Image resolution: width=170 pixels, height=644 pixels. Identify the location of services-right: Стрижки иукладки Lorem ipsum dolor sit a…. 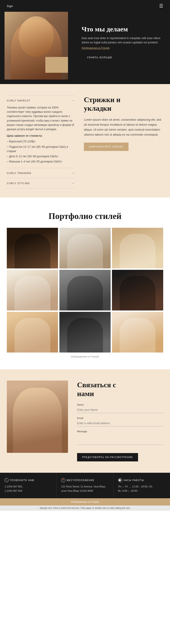
(123, 142).